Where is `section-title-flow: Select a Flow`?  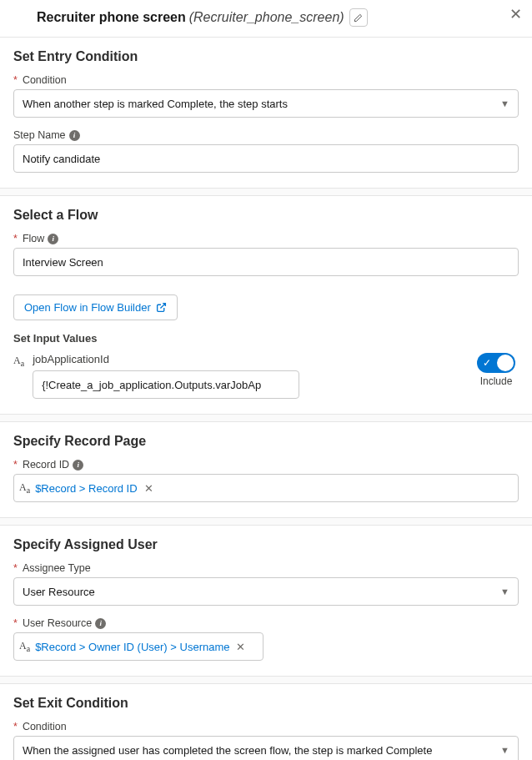 section-title-flow: Select a Flow is located at coordinates (266, 215).